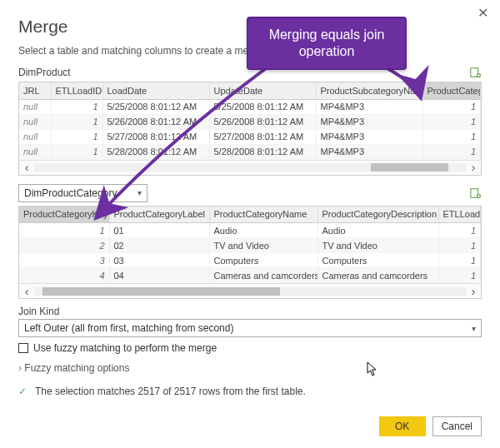 This screenshot has width=500, height=448. Describe the element at coordinates (128, 328) in the screenshot. I see `join-kind-value: Left Outer (all from first, matching fro…` at that location.